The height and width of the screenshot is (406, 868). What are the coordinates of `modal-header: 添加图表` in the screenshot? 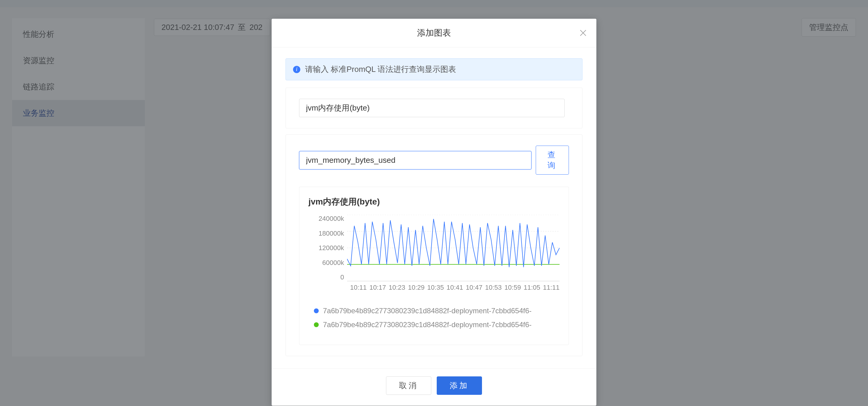 It's located at (434, 33).